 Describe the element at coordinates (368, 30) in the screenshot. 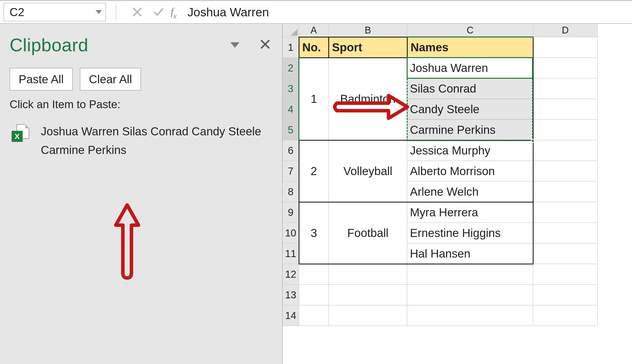

I see `col-header-b: B` at that location.